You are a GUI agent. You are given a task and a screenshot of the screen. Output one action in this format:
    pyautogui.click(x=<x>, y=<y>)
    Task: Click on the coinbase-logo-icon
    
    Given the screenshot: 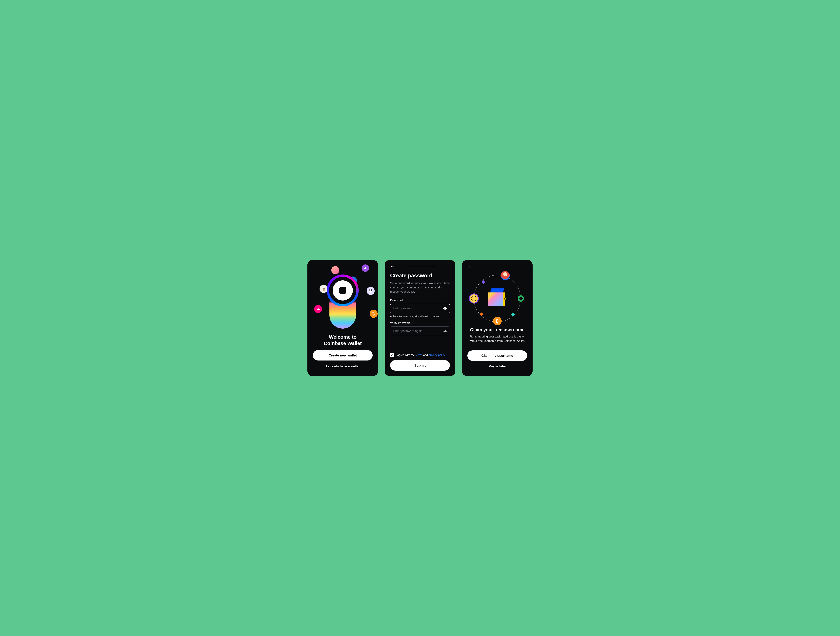 What is the action you would take?
    pyautogui.click(x=343, y=290)
    